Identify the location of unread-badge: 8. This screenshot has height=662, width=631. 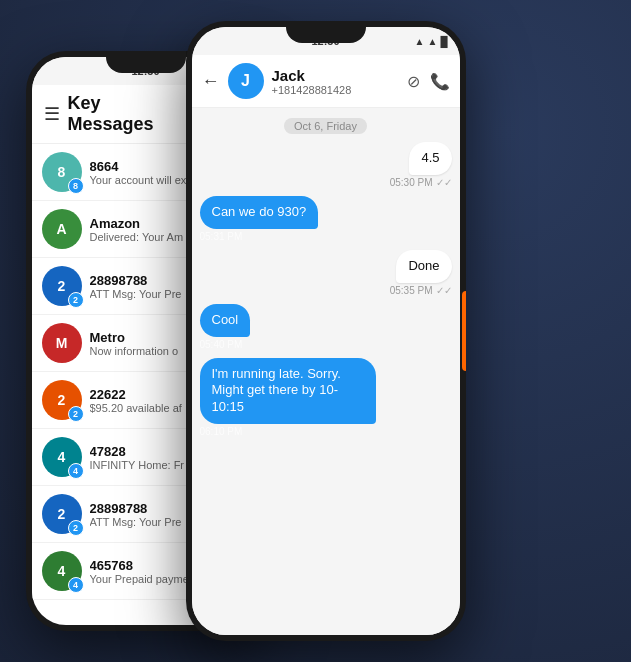
(76, 186).